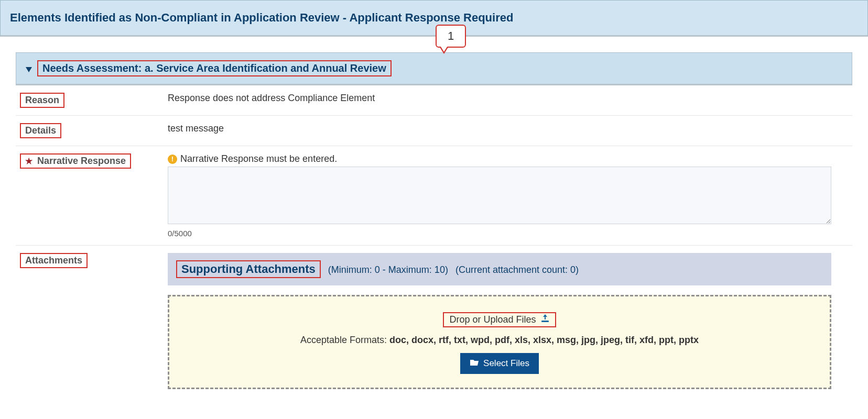  What do you see at coordinates (500, 195) in the screenshot?
I see `narrative-textarea` at bounding box center [500, 195].